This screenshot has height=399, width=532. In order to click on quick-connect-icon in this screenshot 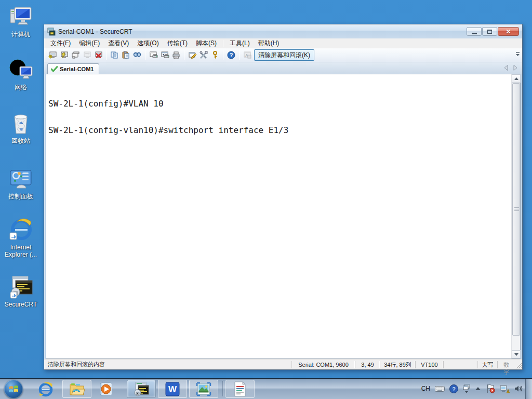, I will do `click(64, 55)`.